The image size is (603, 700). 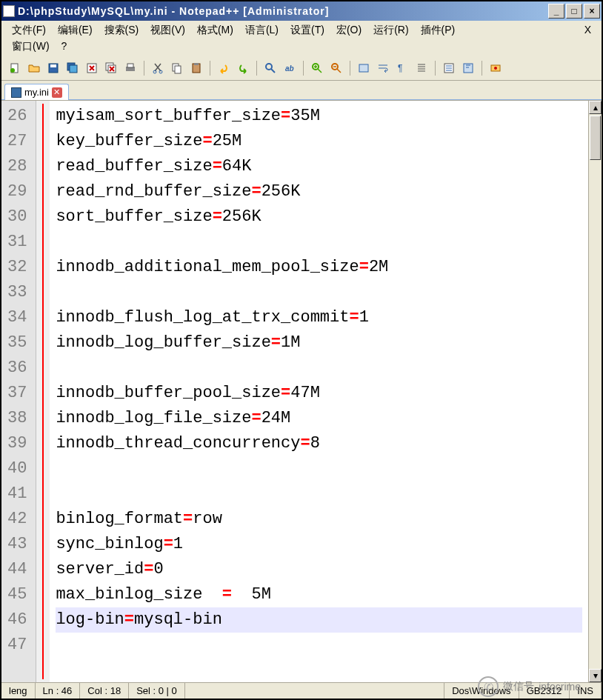 What do you see at coordinates (422, 68) in the screenshot?
I see `indent-guide-button` at bounding box center [422, 68].